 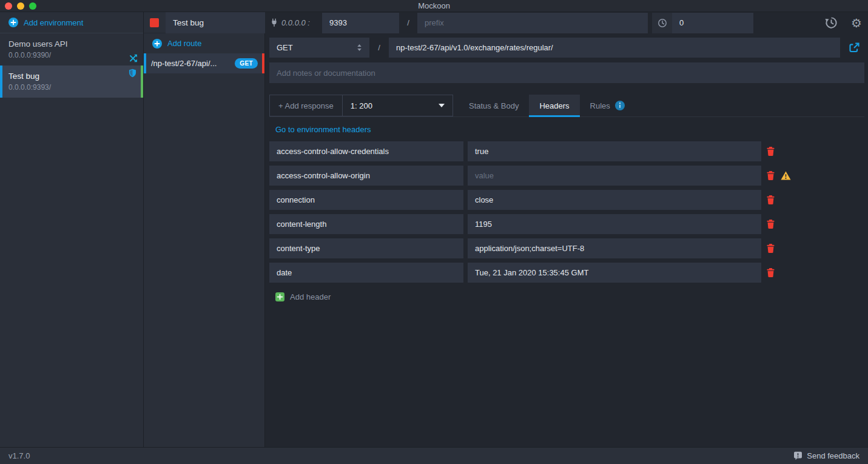 I want to click on routes-header, so click(x=204, y=23).